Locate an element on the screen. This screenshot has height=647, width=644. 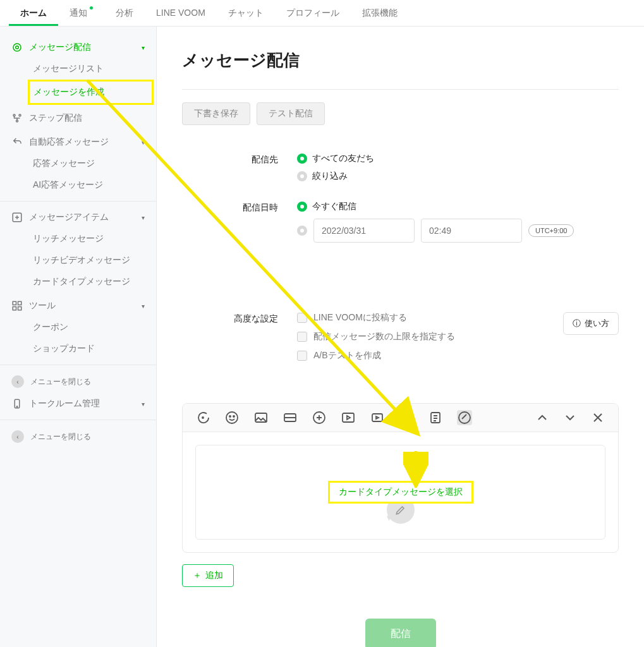
composer-toolbar is located at coordinates (401, 418).